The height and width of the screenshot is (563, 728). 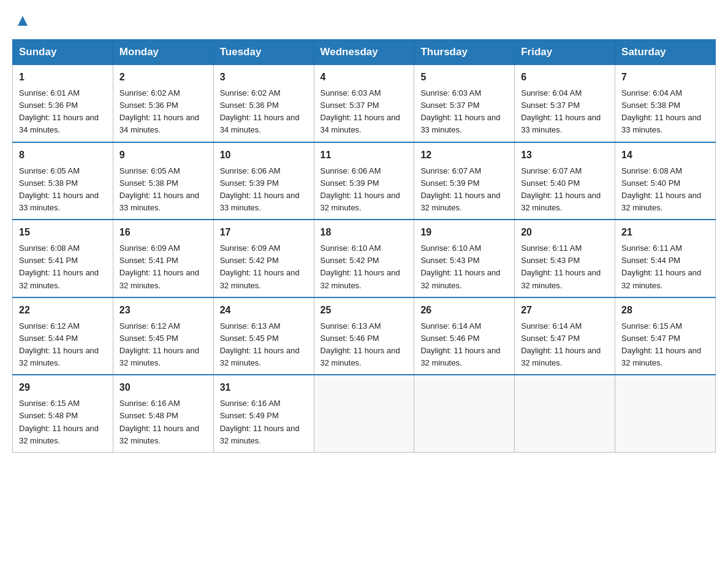 What do you see at coordinates (63, 310) in the screenshot?
I see `day-number: 22` at bounding box center [63, 310].